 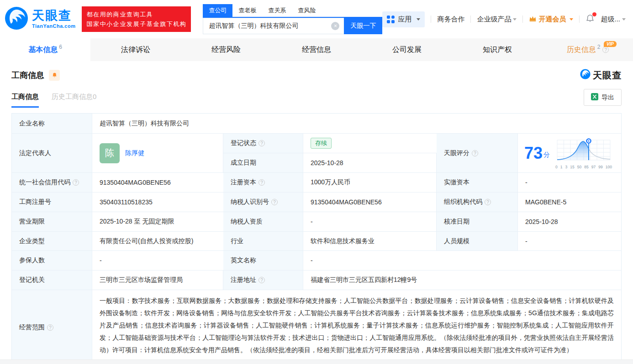 I want to click on field-label: 企业名称, so click(x=52, y=124).